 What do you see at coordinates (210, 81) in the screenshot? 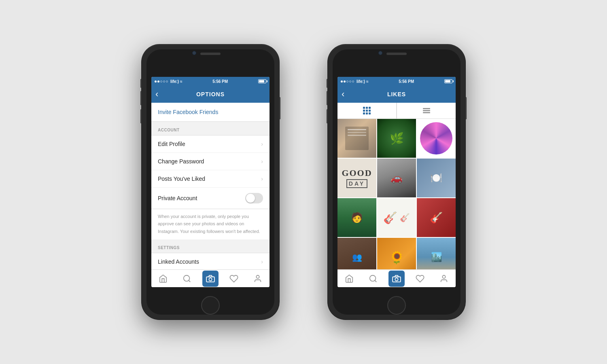
I see `status-bar: life:) ≈ 5:56 PM` at bounding box center [210, 81].